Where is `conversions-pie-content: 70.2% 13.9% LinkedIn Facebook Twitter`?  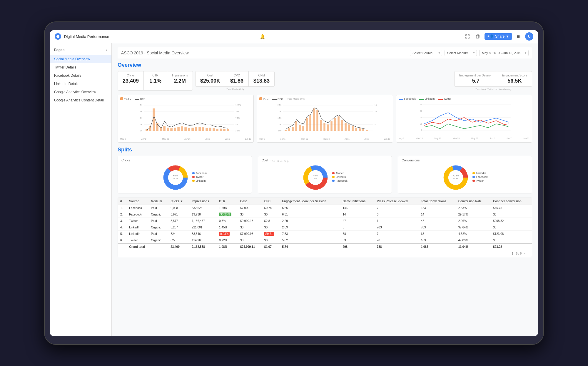 conversions-pie-content: 70.2% 13.9% LinkedIn Facebook Twitter is located at coordinates (465, 178).